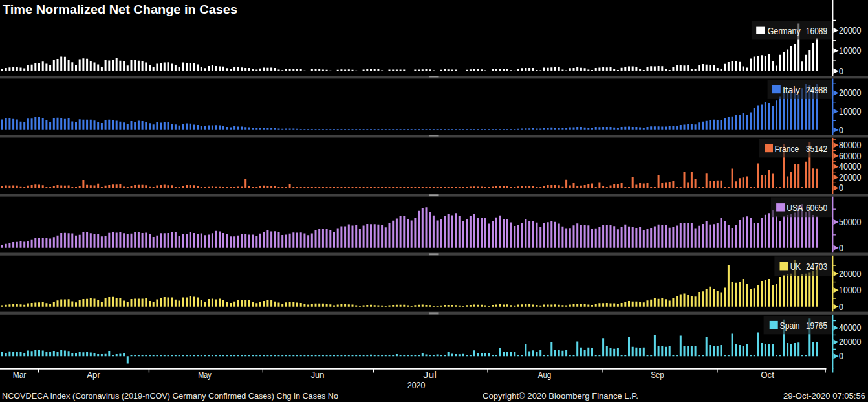 This screenshot has height=402, width=868. I want to click on svg-text: Germany, so click(784, 31).